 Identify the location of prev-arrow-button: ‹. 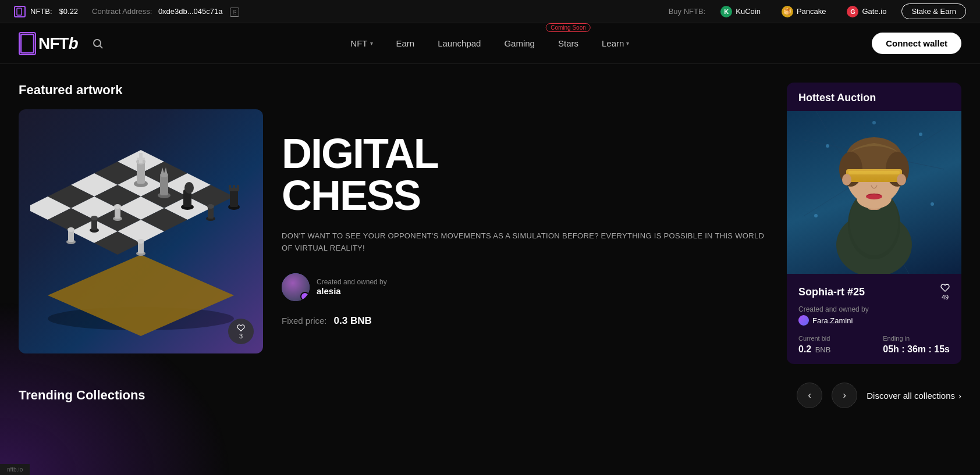
(809, 395).